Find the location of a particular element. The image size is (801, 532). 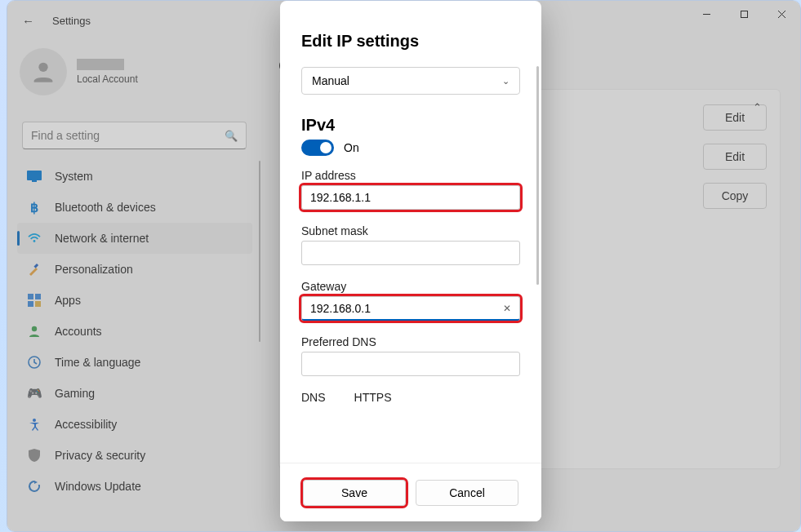

ipv4-toggle-label: On is located at coordinates (351, 148).